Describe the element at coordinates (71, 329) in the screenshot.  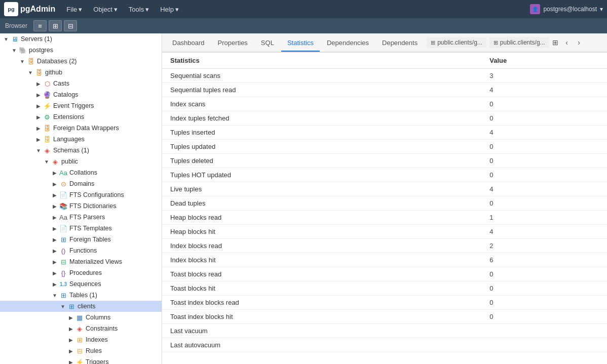
I see `toggle-constraints: ▶` at that location.